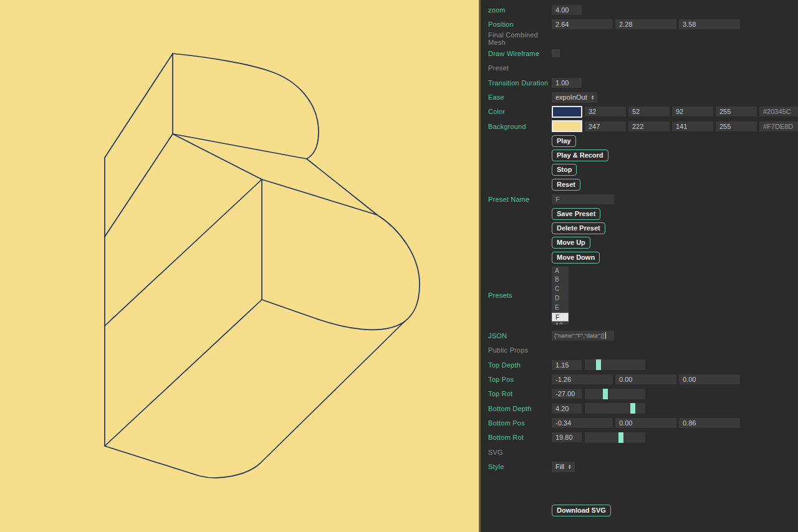 This screenshot has width=798, height=532. Describe the element at coordinates (643, 409) in the screenshot. I see `row-bottom-depth: Bottom Depth 4.20` at that location.